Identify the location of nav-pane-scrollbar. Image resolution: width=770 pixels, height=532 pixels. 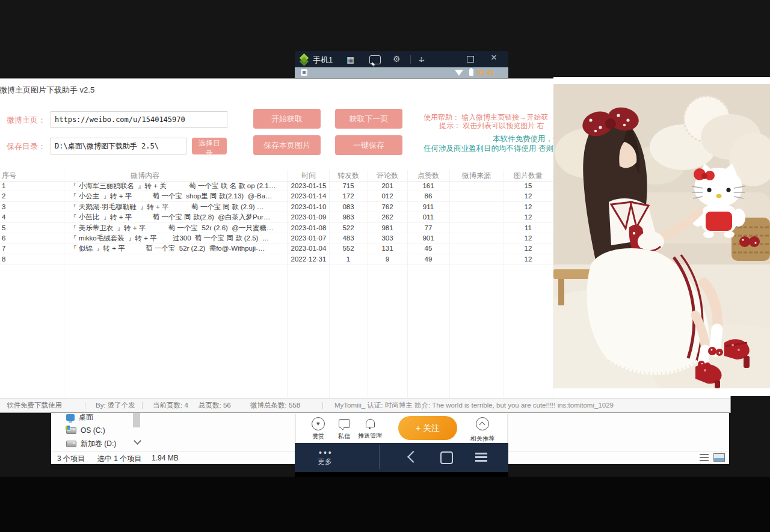
(137, 420).